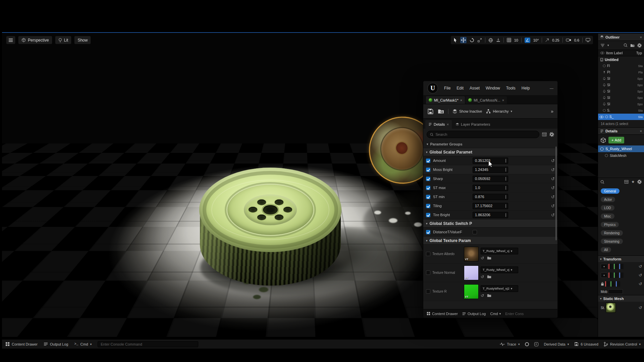 The image size is (644, 362). What do you see at coordinates (490, 188) in the screenshot?
I see `param-value-field: 1.0` at bounding box center [490, 188].